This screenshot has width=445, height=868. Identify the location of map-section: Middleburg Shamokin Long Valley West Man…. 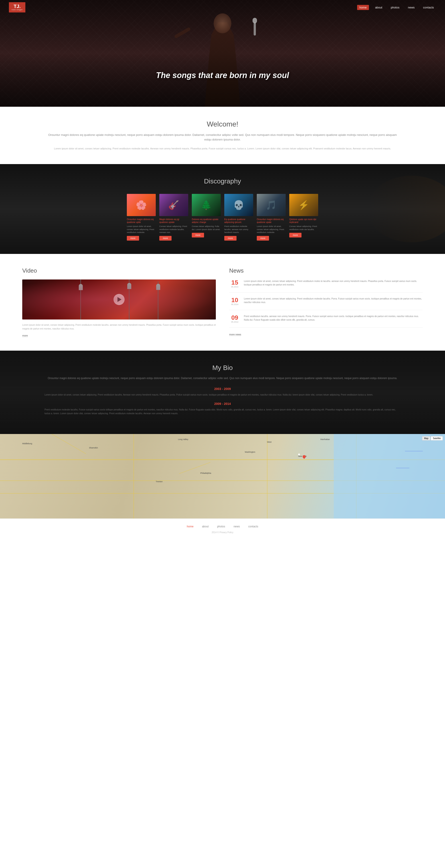
(222, 476).